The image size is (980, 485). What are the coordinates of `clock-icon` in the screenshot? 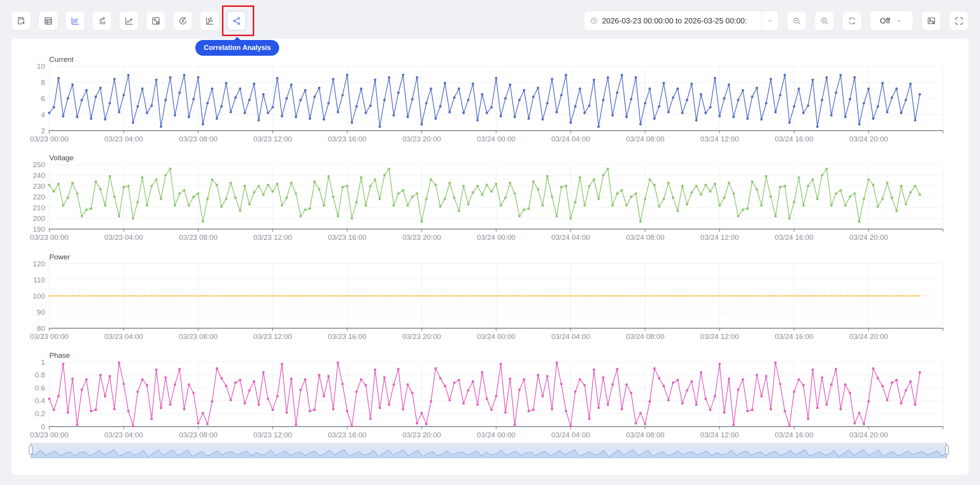 It's located at (594, 21).